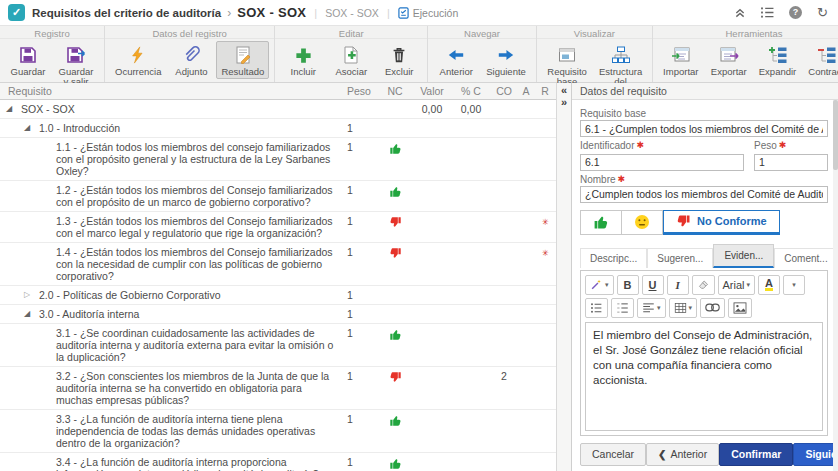 Image resolution: width=838 pixels, height=471 pixels. What do you see at coordinates (171, 91) in the screenshot?
I see `column-header-requisito: Requisito` at bounding box center [171, 91].